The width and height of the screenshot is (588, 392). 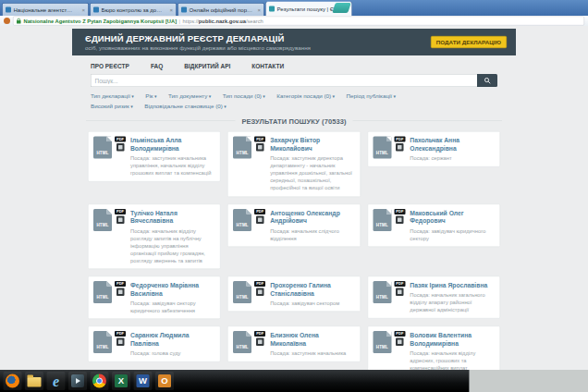 I want to click on person-name-link: Близнюк Олена Миколаївна, so click(x=312, y=339).